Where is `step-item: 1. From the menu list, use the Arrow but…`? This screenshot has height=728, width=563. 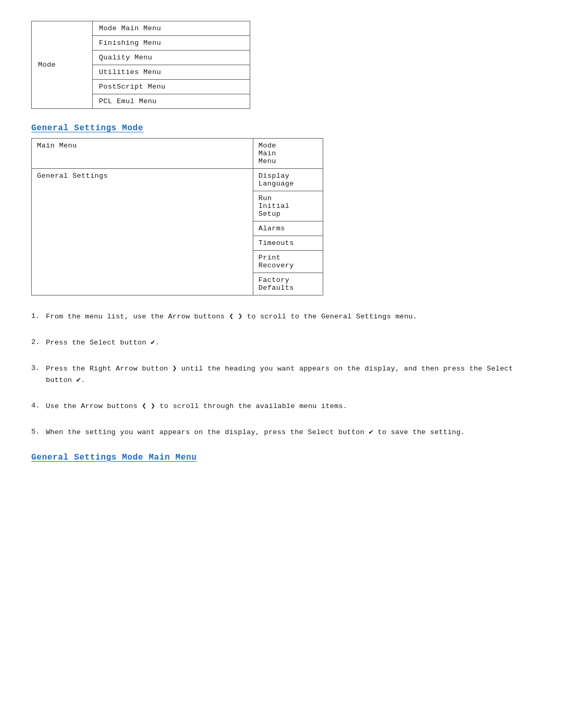
step-item: 1. From the menu list, use the Arrow but… is located at coordinates (282, 317).